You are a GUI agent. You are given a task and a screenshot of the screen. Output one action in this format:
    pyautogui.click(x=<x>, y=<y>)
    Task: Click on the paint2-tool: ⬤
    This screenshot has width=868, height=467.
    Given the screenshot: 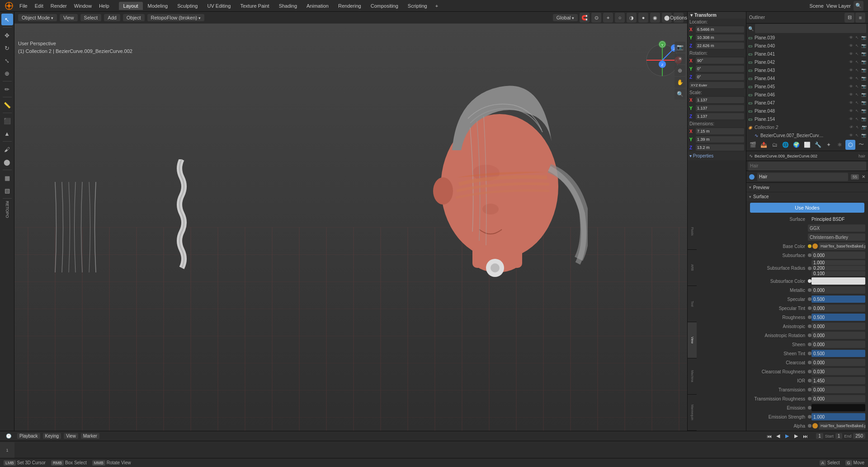 What is the action you would take?
    pyautogui.click(x=7, y=162)
    